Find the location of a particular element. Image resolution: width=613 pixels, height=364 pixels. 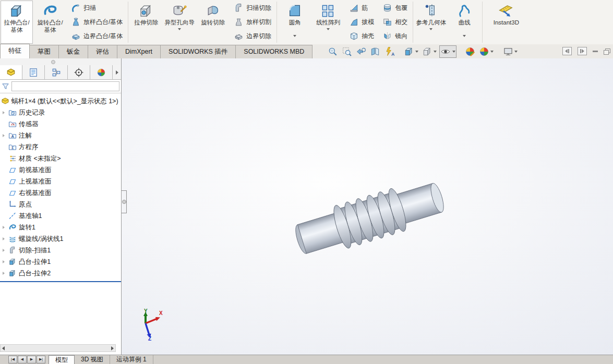

panel-expand-button is located at coordinates (117, 72).